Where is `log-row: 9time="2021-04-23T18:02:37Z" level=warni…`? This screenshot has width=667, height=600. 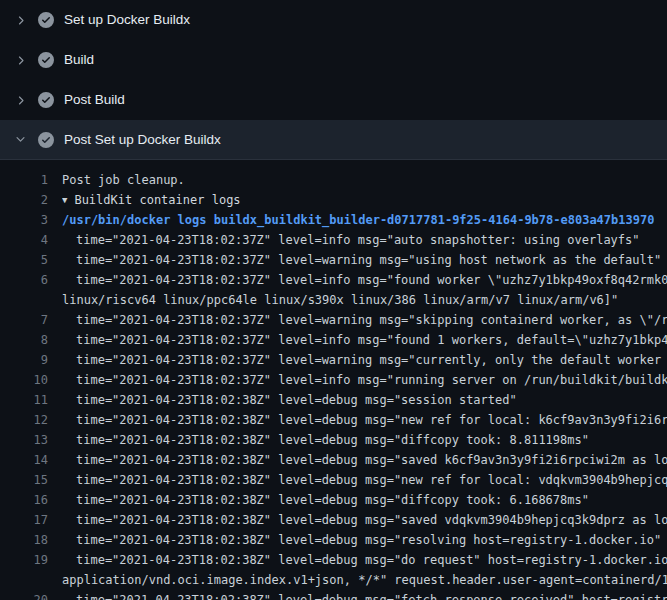
log-row: 9time="2021-04-23T18:02:37Z" level=warni… is located at coordinates (334, 360).